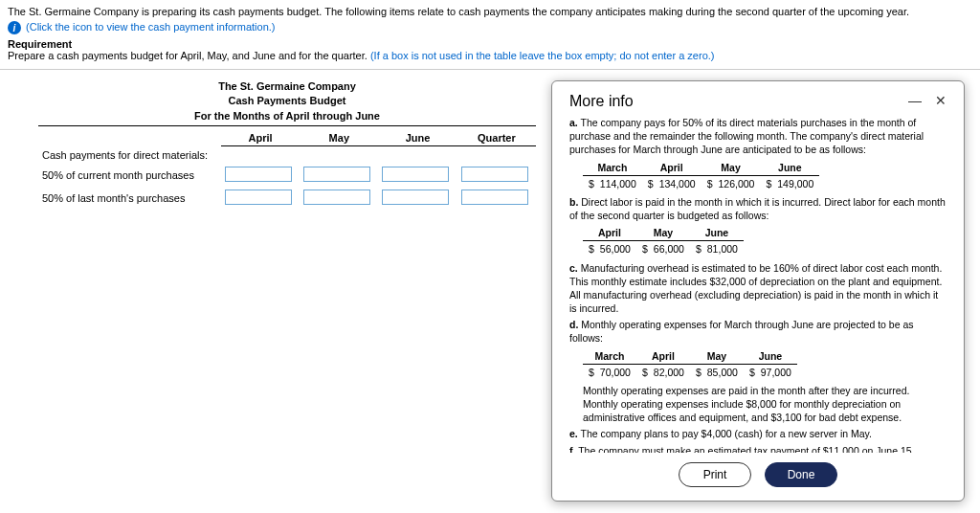 The image size is (980, 513). What do you see at coordinates (497, 138) in the screenshot?
I see `col-quarter: Quarter` at bounding box center [497, 138].